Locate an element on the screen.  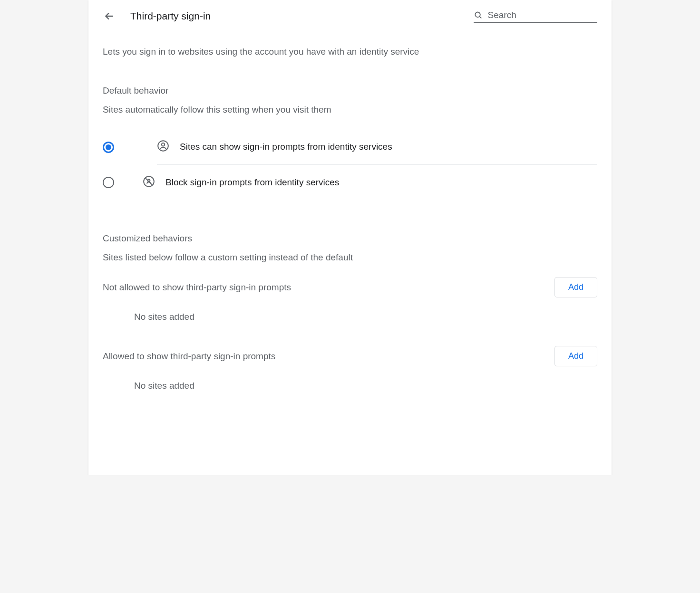
radio-label-block: Block sign-in prompts from identity serv… is located at coordinates (252, 182).